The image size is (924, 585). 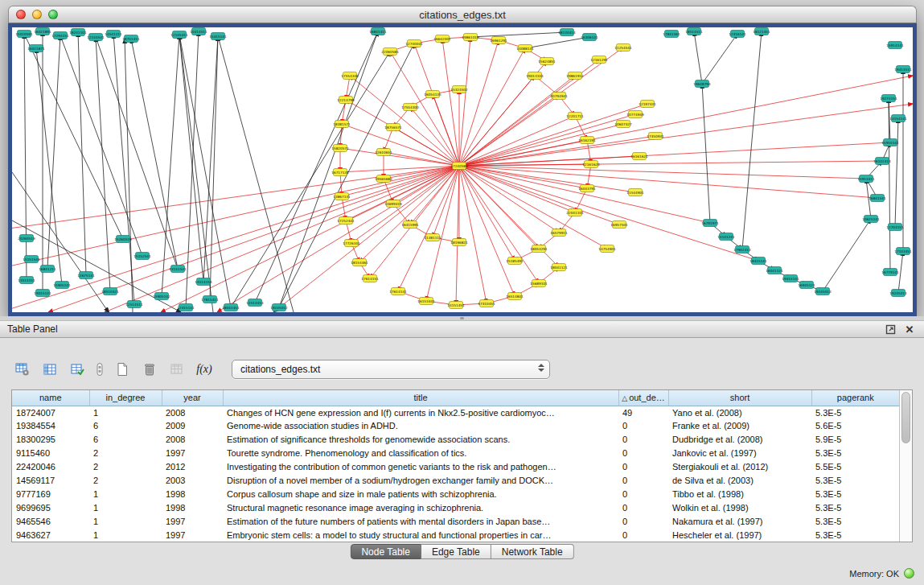 I want to click on graph-node: 18415141, so click(x=758, y=261).